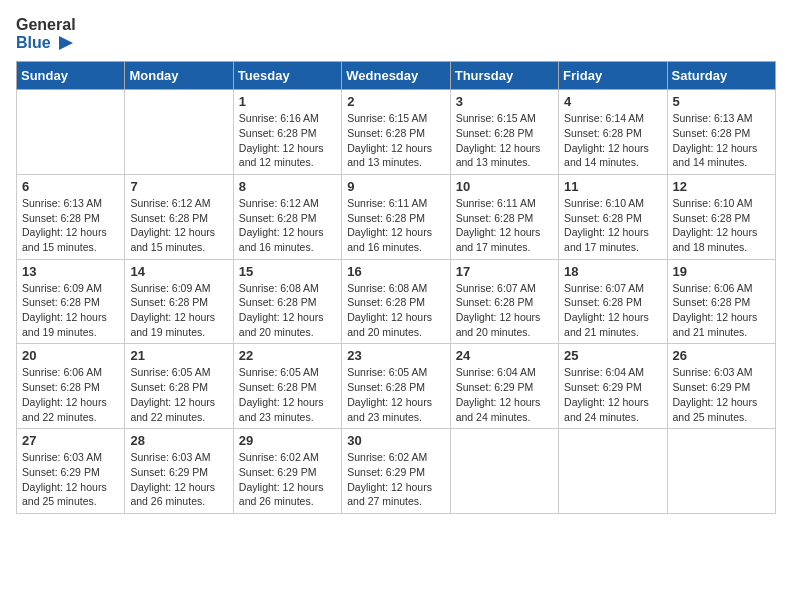 The width and height of the screenshot is (792, 612). What do you see at coordinates (287, 472) in the screenshot?
I see `calendar-cell: 29Sunrise: 6:02 AMSunset: 6:29 PMDayligh…` at bounding box center [287, 472].